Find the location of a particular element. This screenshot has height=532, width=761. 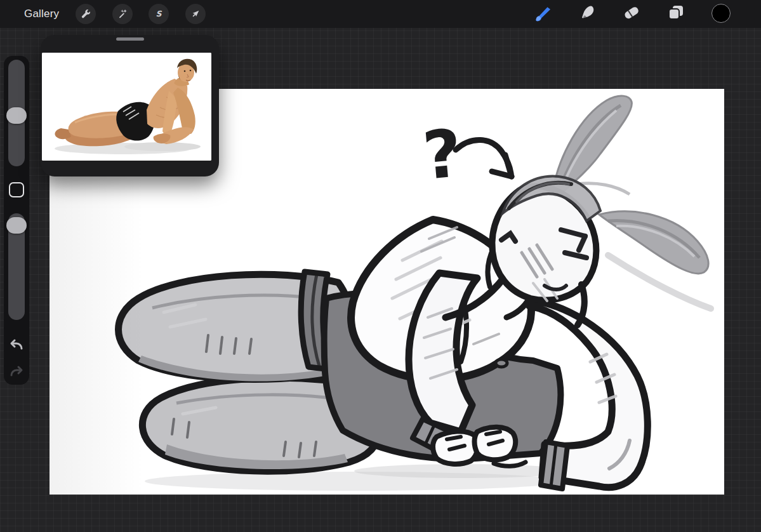

reference-drag-handle is located at coordinates (130, 39).